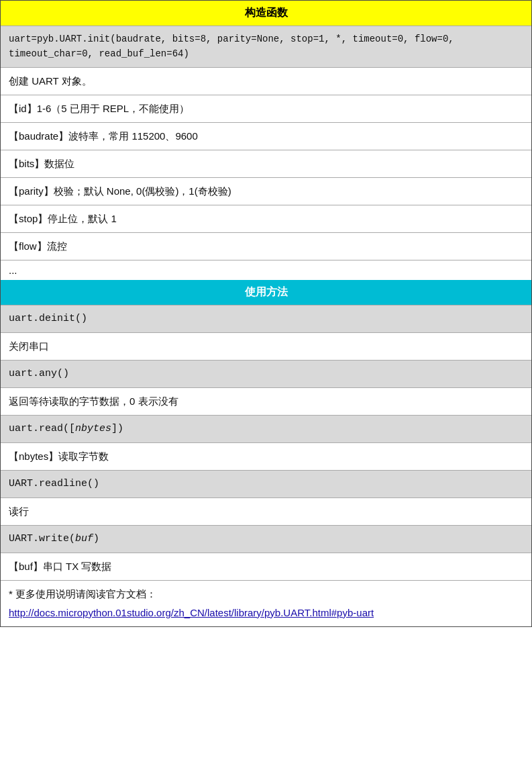 The width and height of the screenshot is (532, 762). What do you see at coordinates (266, 401) in the screenshot?
I see `method-any-desc: 返回等待读取的字节数据，0 表示没有` at bounding box center [266, 401].